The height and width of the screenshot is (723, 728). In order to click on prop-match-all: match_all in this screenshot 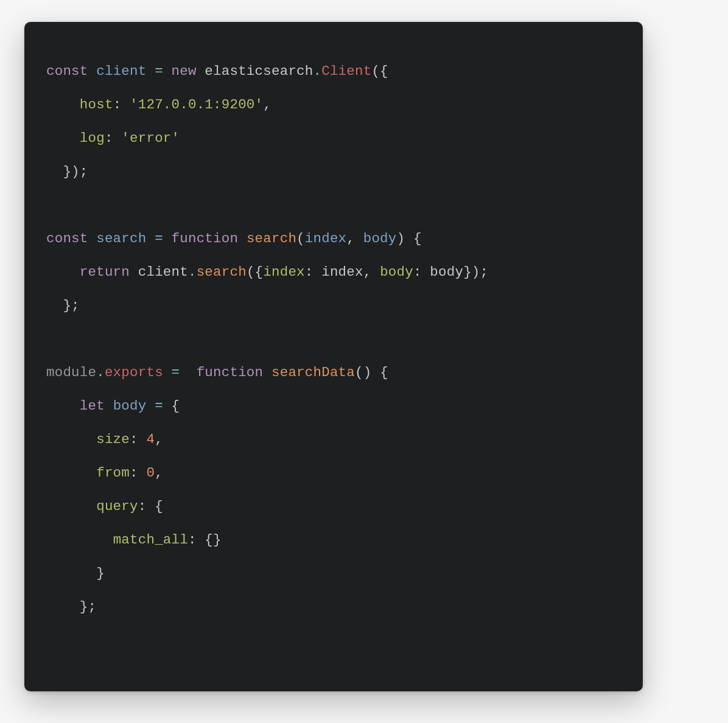, I will do `click(151, 540)`.